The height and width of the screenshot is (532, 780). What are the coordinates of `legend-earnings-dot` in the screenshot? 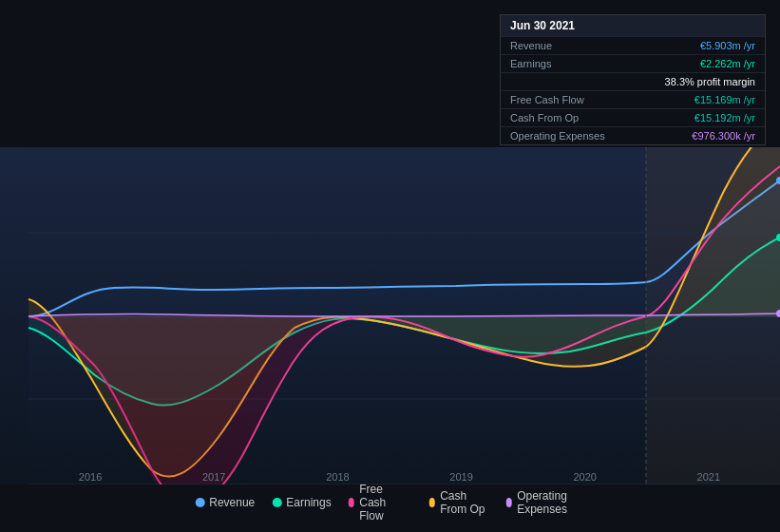 It's located at (276, 503).